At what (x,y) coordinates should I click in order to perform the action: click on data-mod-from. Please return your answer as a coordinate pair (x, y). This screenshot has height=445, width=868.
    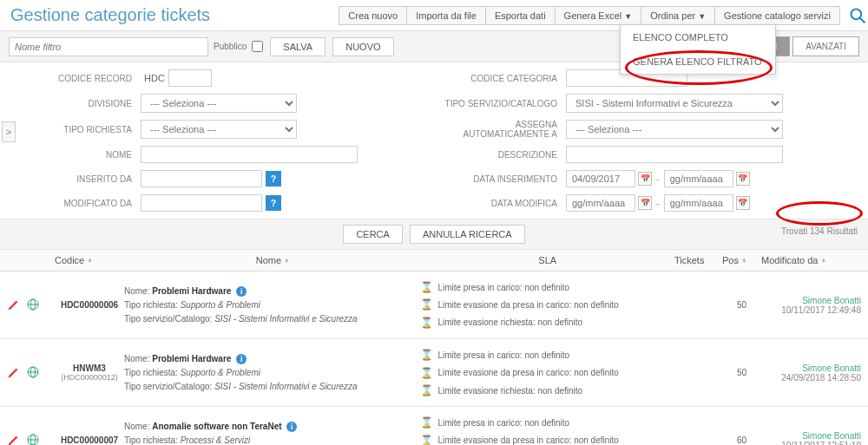
    Looking at the image, I should click on (601, 203).